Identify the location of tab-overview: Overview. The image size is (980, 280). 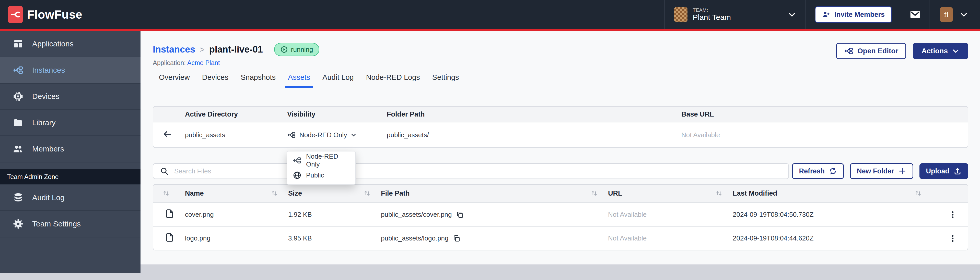
(174, 81).